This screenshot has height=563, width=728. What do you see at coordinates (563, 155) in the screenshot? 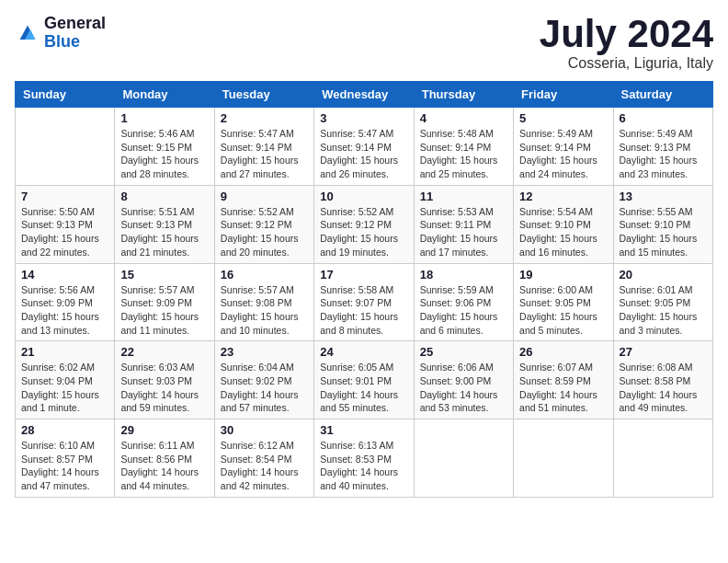
I see `day-info: Sunrise: 5:49 AMSunset: 9:14 PMDaylight:…` at bounding box center [563, 155].